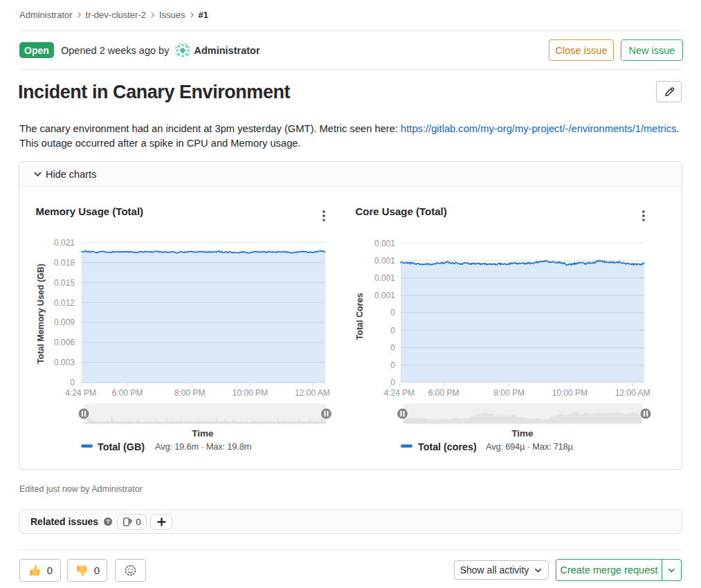 The height and width of the screenshot is (588, 701). What do you see at coordinates (90, 212) in the screenshot?
I see `svg-text: Memory Usage (Total)` at bounding box center [90, 212].